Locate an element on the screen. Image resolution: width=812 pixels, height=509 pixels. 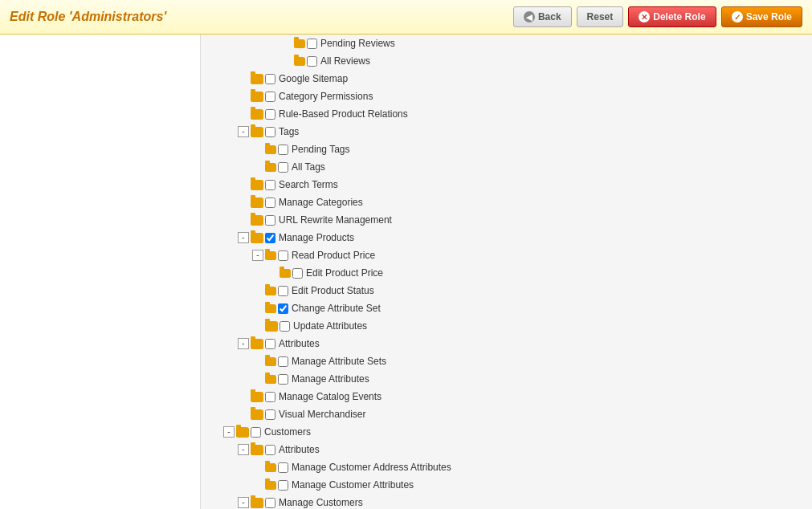
tree-row: -Customers is located at coordinates (326, 432).